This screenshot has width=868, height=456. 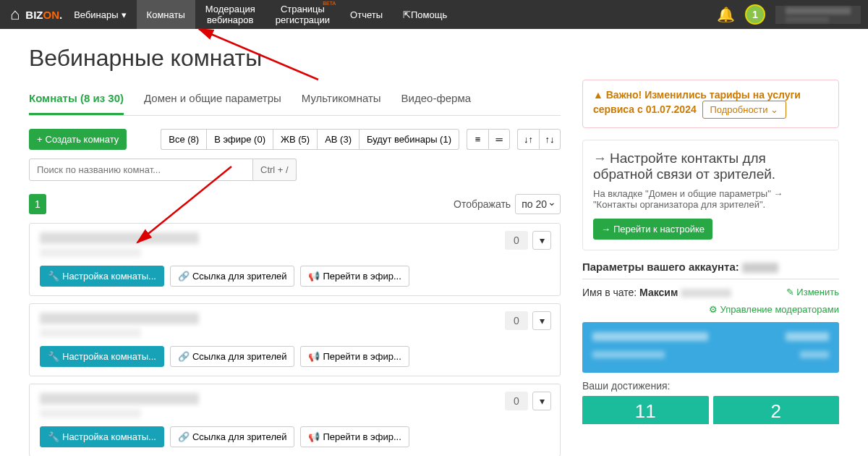 I want to click on filter-live: В эфире (0), so click(x=239, y=139).